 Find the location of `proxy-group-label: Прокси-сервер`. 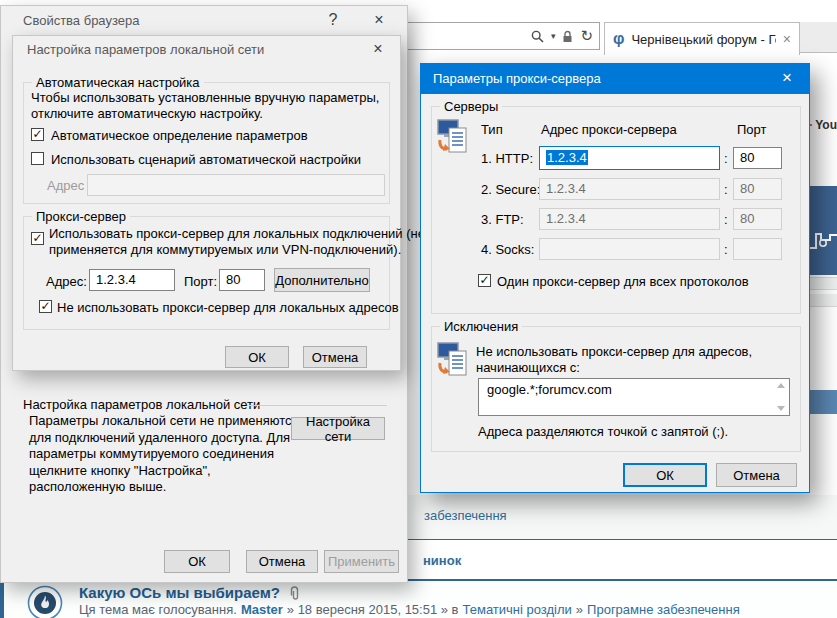

proxy-group-label: Прокси-сервер is located at coordinates (81, 216).